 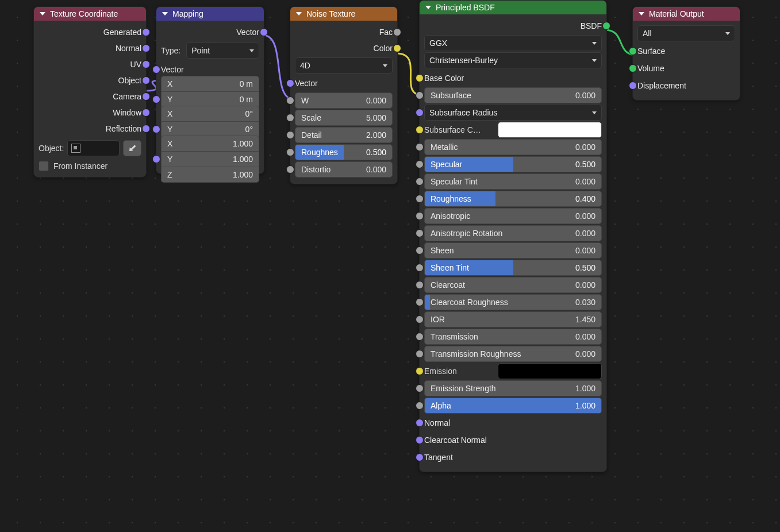 I want to click on ior-slider: IOR1.450, so click(x=513, y=319).